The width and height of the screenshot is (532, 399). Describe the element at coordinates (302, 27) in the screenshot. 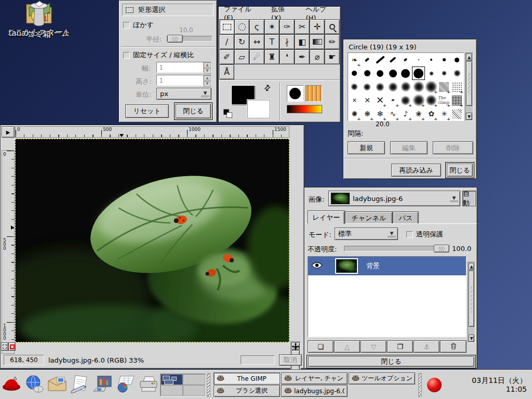

I see `scissors-tool: ✂` at that location.